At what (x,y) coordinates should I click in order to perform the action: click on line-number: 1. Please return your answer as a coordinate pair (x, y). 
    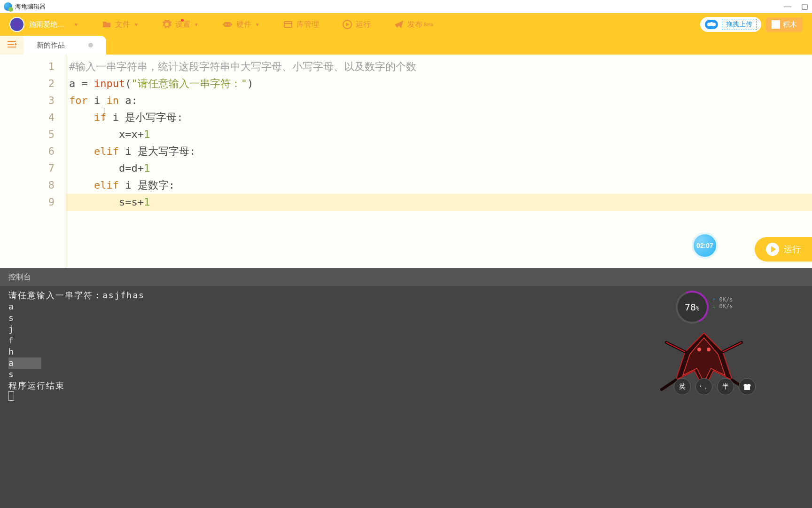
    Looking at the image, I should click on (33, 67).